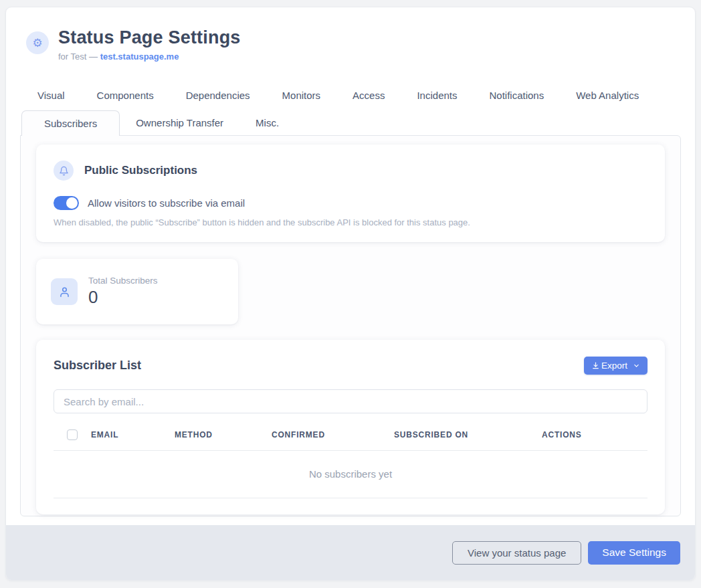  I want to click on tab-components: Components, so click(126, 95).